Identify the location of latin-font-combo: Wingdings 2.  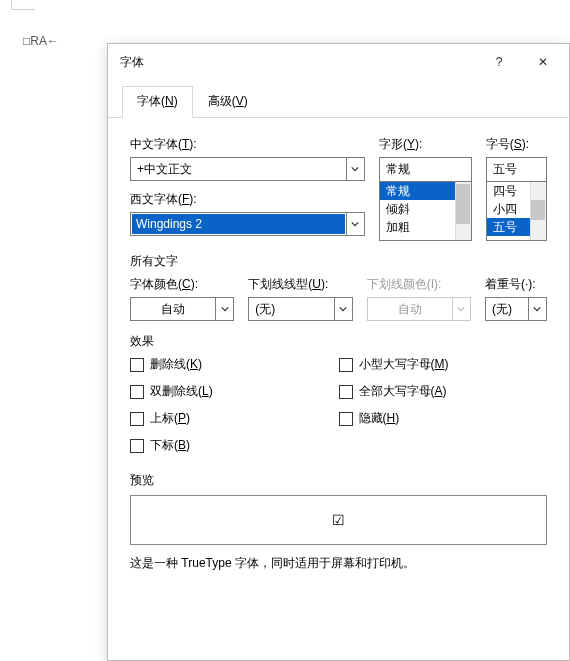
(248, 224).